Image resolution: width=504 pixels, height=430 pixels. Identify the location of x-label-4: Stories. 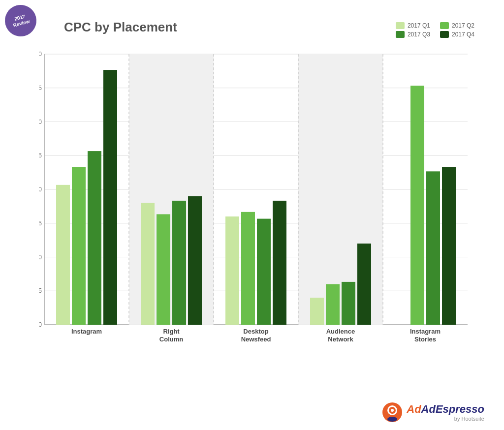
(425, 339).